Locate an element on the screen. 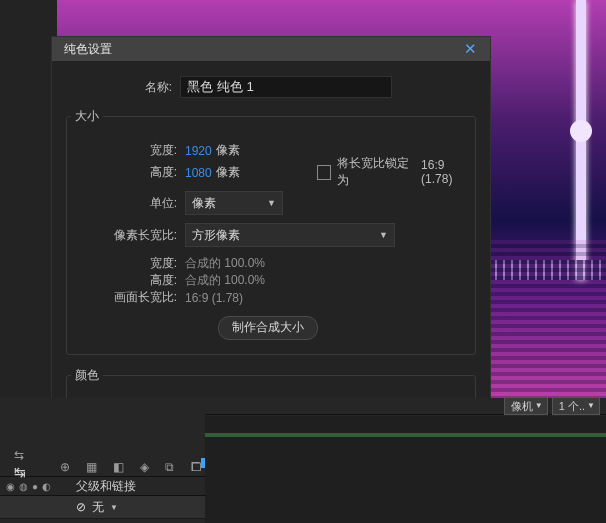 This screenshot has height=523, width=606. dialog-title: 纯色设置 is located at coordinates (88, 50).